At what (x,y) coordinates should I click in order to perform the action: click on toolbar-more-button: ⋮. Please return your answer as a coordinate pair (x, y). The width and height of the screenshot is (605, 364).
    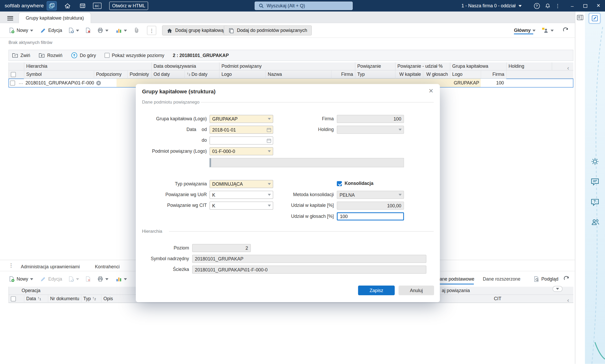
    Looking at the image, I should click on (152, 30).